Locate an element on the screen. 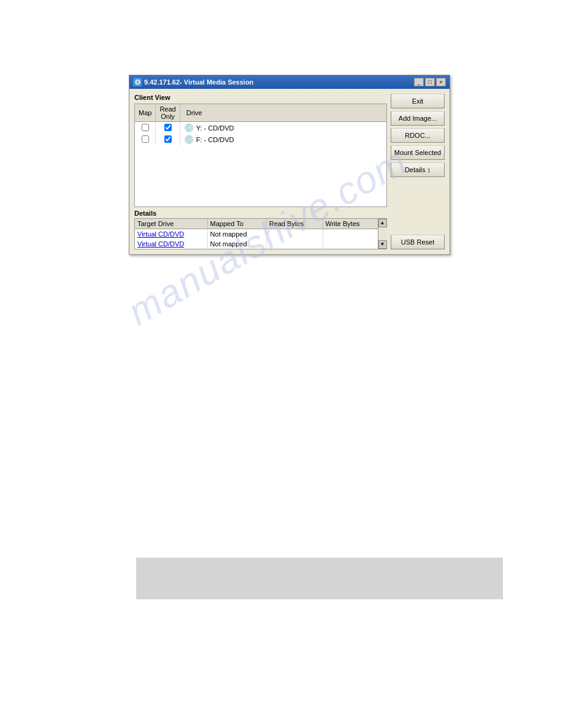 The height and width of the screenshot is (728, 563). drive-table-wrapper: Map Read Only Drive is located at coordinates (261, 156).